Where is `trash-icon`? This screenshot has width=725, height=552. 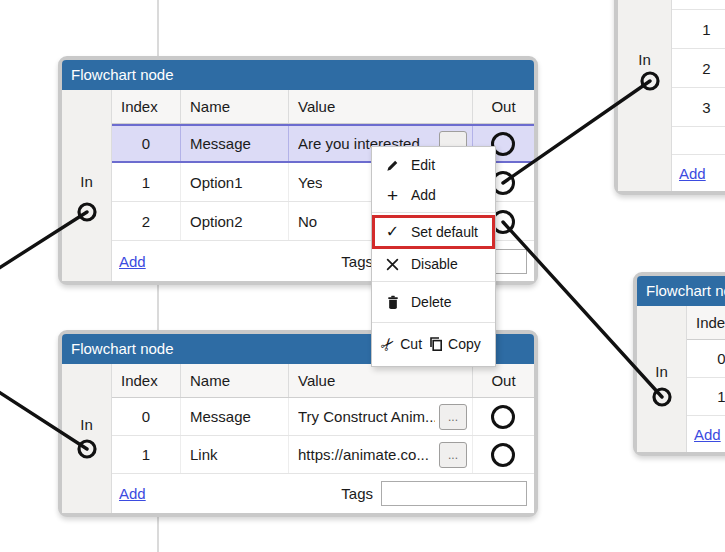 trash-icon is located at coordinates (392, 302).